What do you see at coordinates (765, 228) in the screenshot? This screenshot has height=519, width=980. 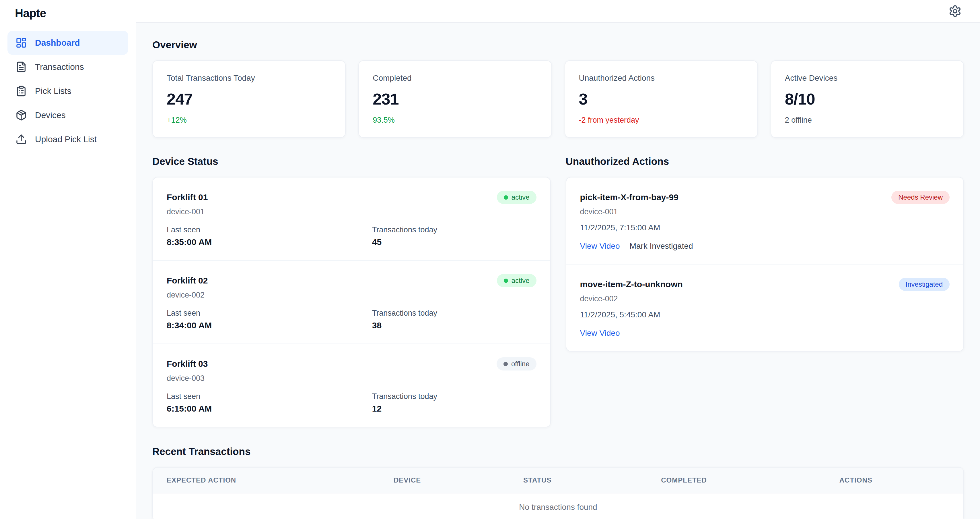 I see `action-timestamp: 11/2/2025, 7:15:00 AM` at bounding box center [765, 228].